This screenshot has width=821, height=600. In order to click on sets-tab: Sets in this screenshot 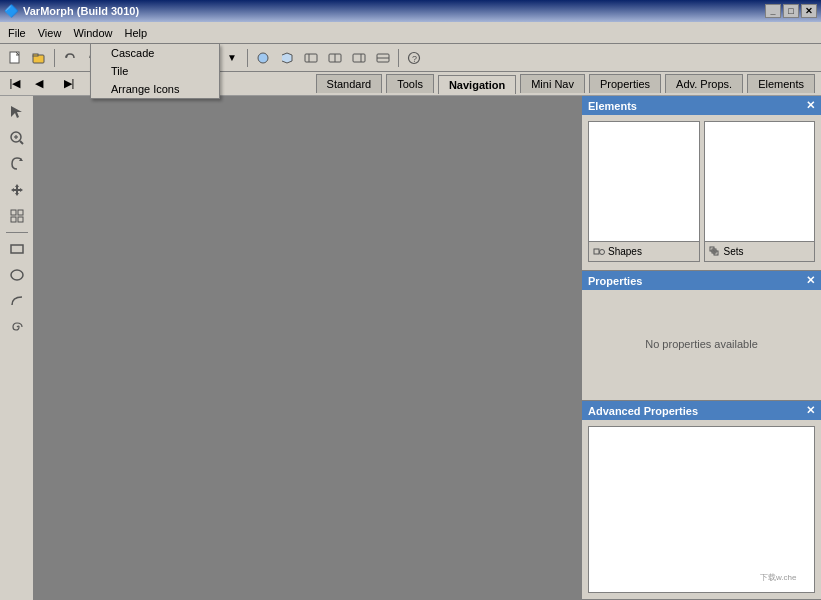, I will do `click(760, 251)`.